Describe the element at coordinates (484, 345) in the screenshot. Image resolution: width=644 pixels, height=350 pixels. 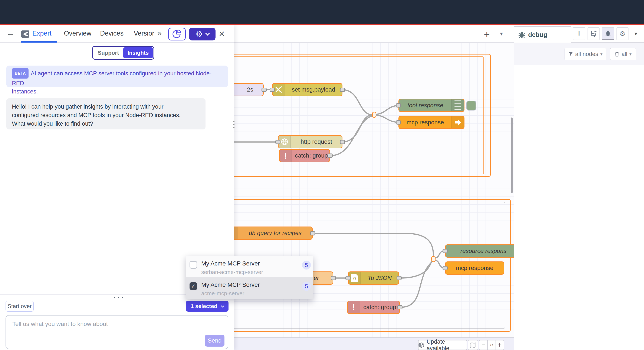
I see `zoom-out-button: −` at that location.